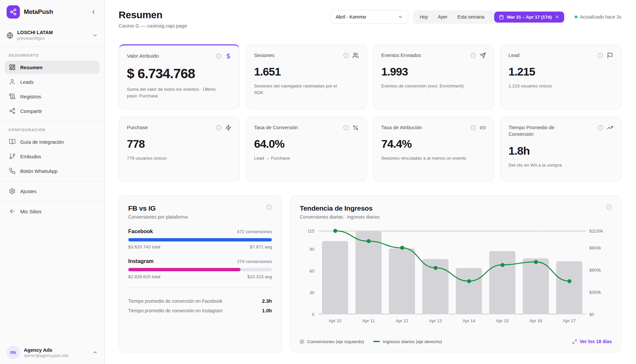 The height and width of the screenshot is (364, 636). Describe the element at coordinates (12, 96) in the screenshot. I see `scroll-icon` at that location.